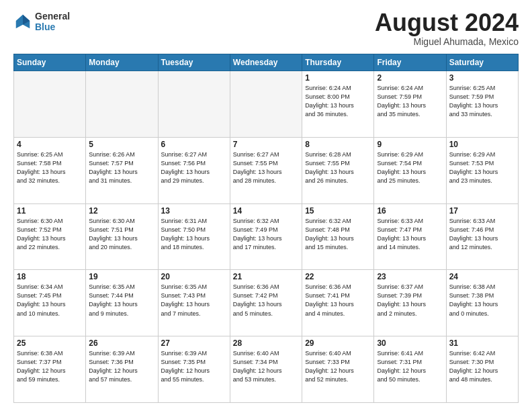 Image resolution: width=532 pixels, height=411 pixels. What do you see at coordinates (50, 304) in the screenshot?
I see `calendar-cell: 18Sunrise: 6:34 AM Sunset: 7:45 PM Dayli…` at bounding box center [50, 304].